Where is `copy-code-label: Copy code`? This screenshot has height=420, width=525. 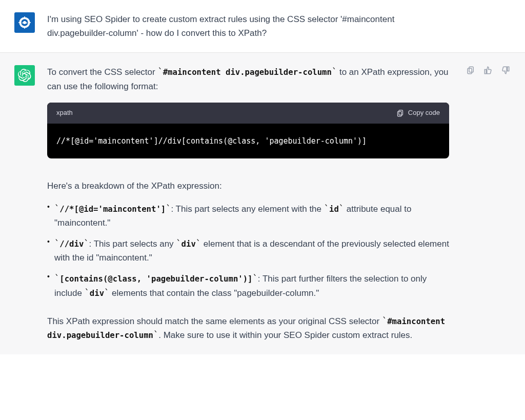
copy-code-label: Copy code is located at coordinates (424, 113).